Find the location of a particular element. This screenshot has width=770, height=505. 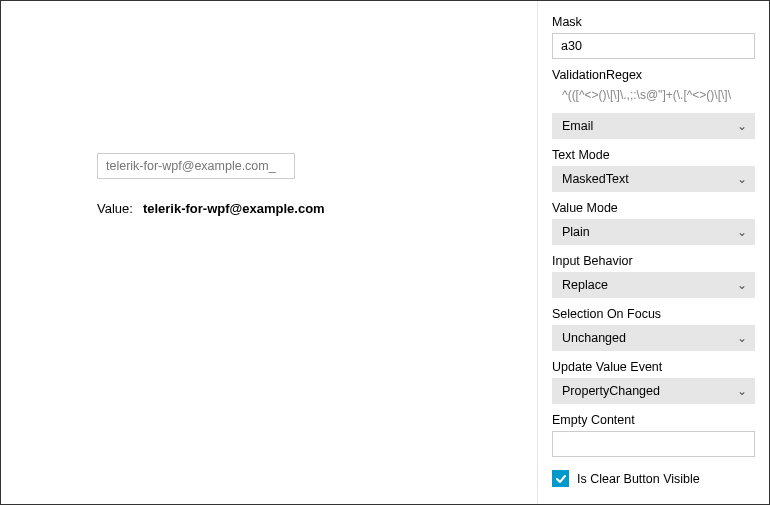

selection-on-focus-group: Selection On Focus Unchanged ⌄ is located at coordinates (654, 329).